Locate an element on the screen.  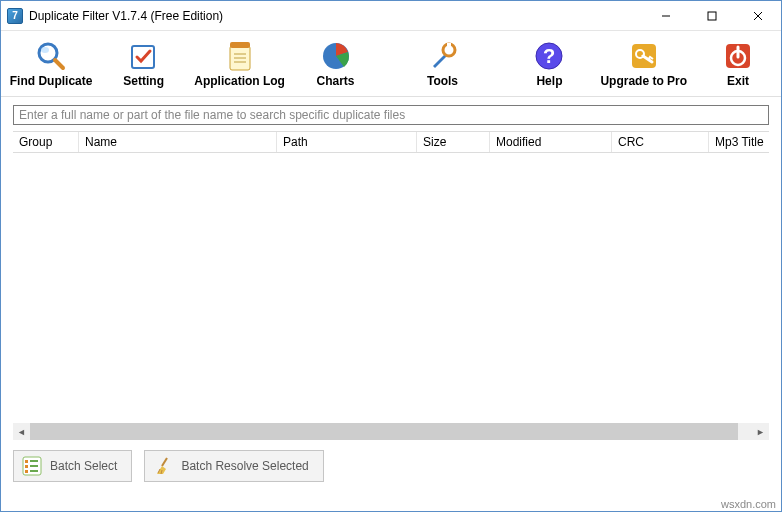
col-mp3title: Mp3 Title is located at coordinates (739, 142).